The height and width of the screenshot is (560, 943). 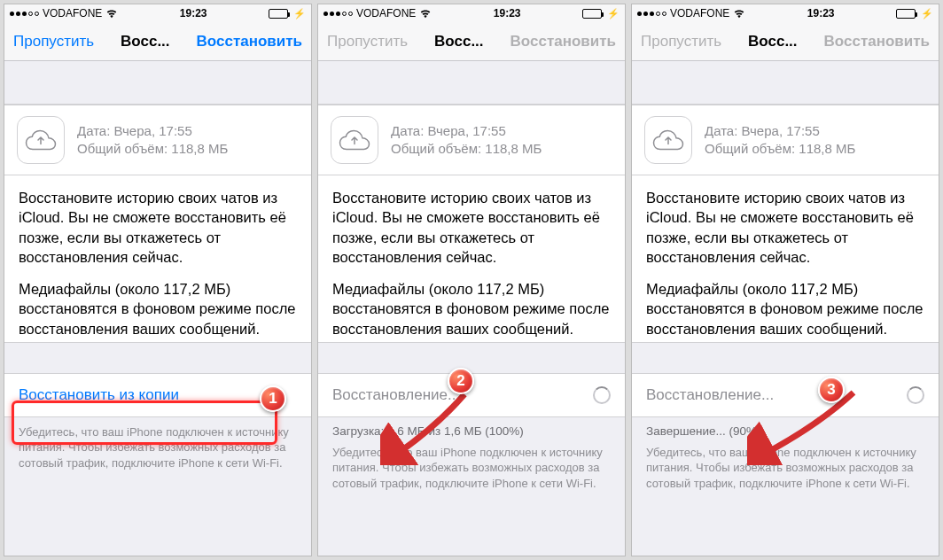 What do you see at coordinates (158, 395) in the screenshot?
I see `restore-from-copy-button: Восстановить из копии` at bounding box center [158, 395].